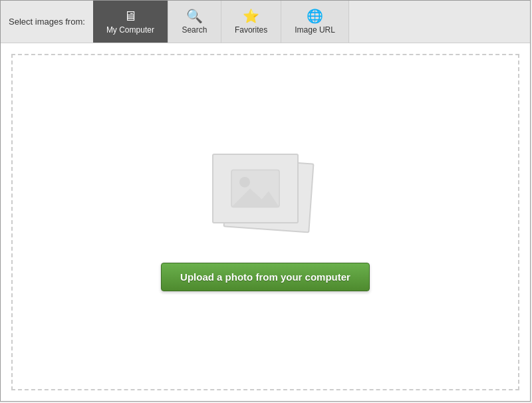 The width and height of the screenshot is (532, 403). I want to click on placeholder-svg, so click(255, 189).